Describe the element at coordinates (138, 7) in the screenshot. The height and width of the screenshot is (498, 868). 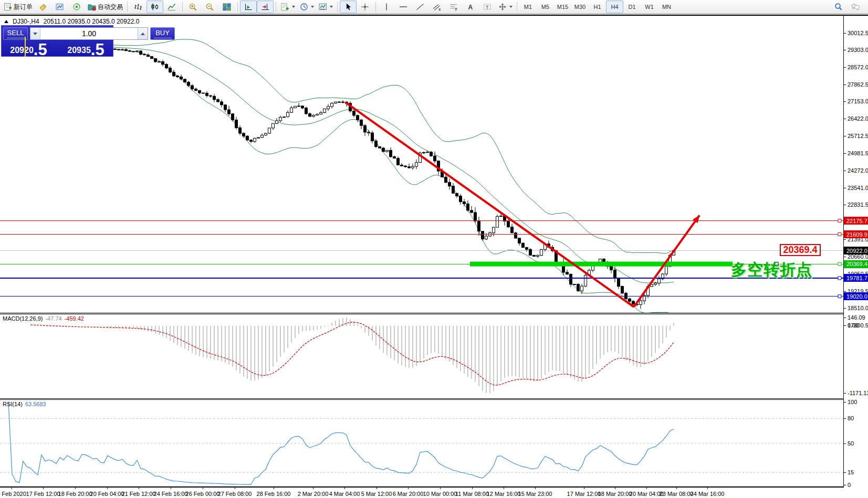
I see `bar-chart-button` at that location.